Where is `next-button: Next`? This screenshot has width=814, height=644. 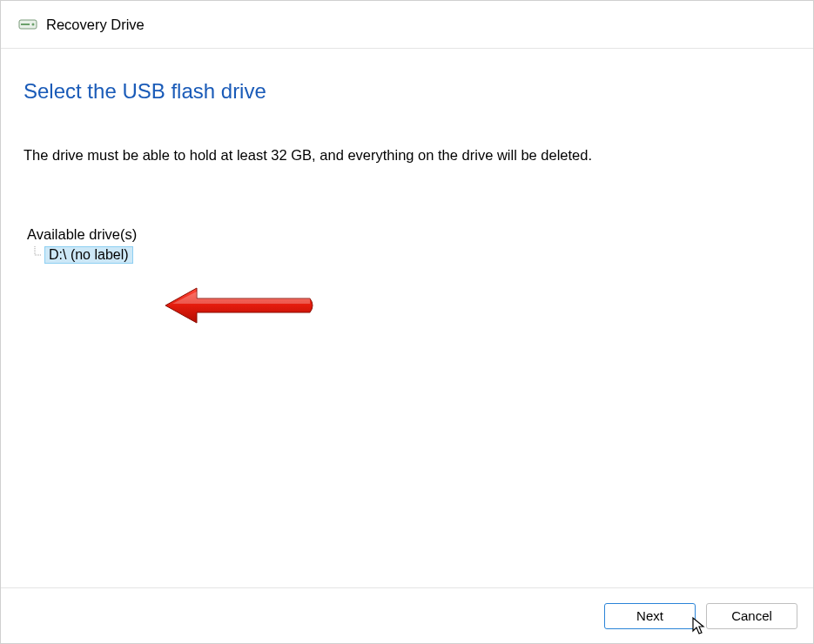 next-button: Next is located at coordinates (649, 616).